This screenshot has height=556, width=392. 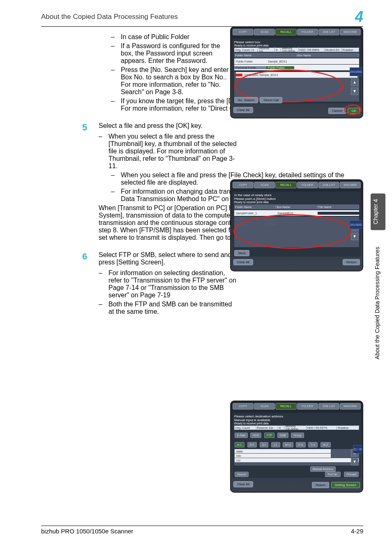 I want to click on footer-page: 4-29, so click(x=357, y=531).